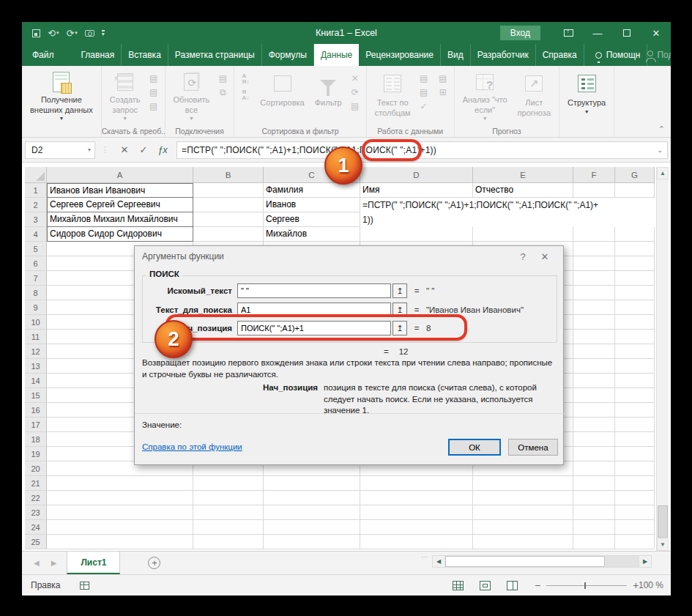  What do you see at coordinates (228, 175) in the screenshot?
I see `column-header-B: B` at bounding box center [228, 175].